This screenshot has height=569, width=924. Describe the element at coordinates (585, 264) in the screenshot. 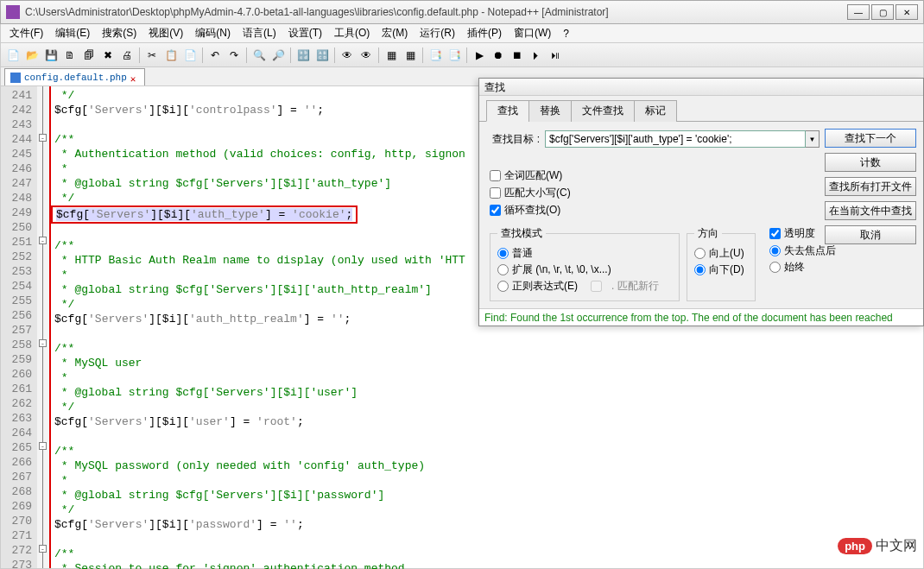

I see `search-mode-group: 查找模式 普通 扩展 (\n, \r, \t, \0, \x...) 正则表达式…` at that location.